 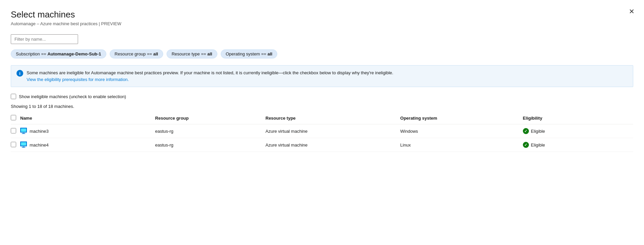 What do you see at coordinates (59, 54) in the screenshot?
I see `subscription-filter-pill: Subscription == Automanage-Demo-Sub-1` at bounding box center [59, 54].